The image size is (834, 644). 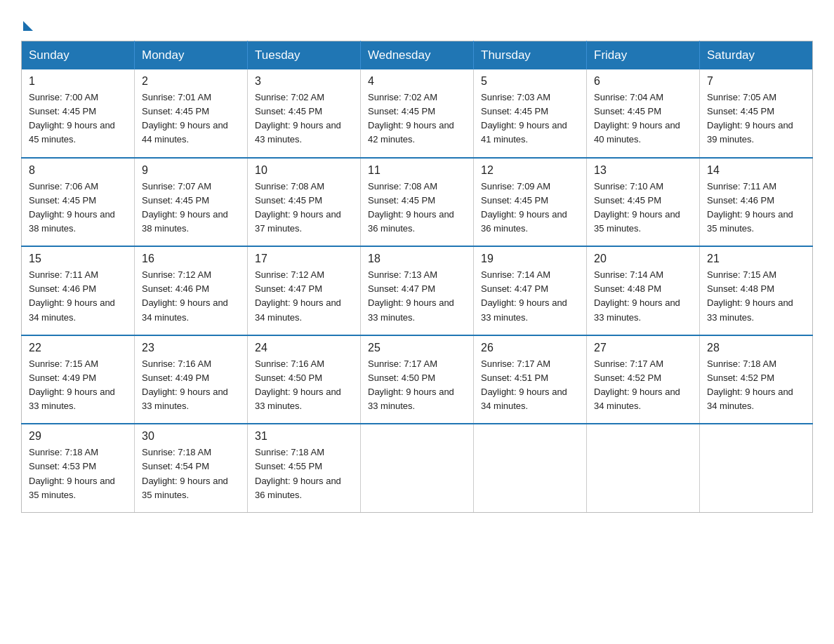 What do you see at coordinates (79, 290) in the screenshot?
I see `calendar-cell: 15 Sunrise: 7:11 AM Sunset: 4:46 PM Dayl…` at bounding box center [79, 290].